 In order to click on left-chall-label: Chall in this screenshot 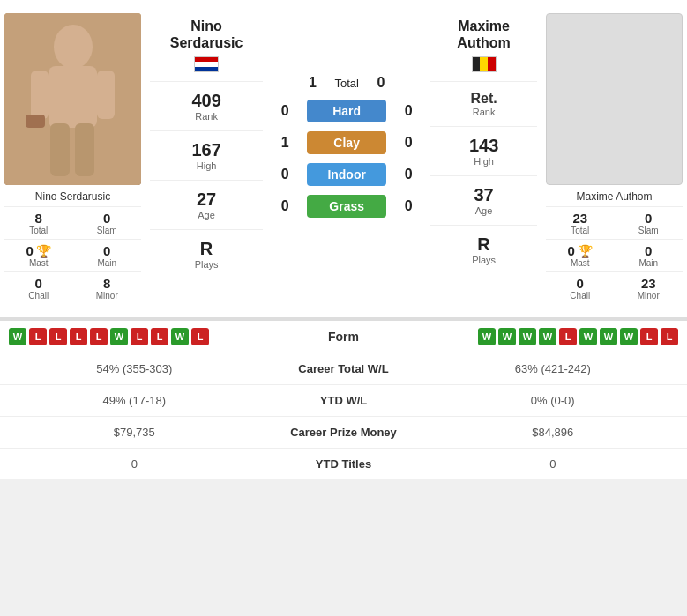, I will do `click(39, 296)`.